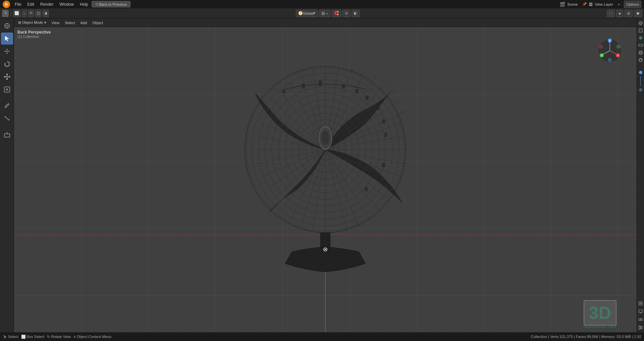  Describe the element at coordinates (314, 13) in the screenshot. I see `dropdown-arrow: ▾` at that location.